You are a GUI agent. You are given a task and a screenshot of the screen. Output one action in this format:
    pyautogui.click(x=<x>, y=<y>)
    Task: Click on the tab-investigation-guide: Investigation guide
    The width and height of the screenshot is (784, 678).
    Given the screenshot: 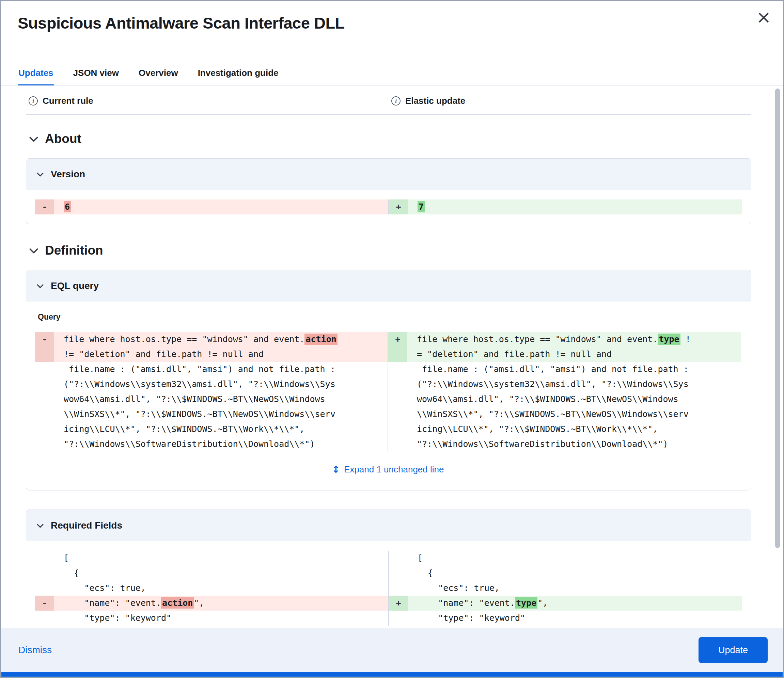 What is the action you would take?
    pyautogui.click(x=238, y=77)
    